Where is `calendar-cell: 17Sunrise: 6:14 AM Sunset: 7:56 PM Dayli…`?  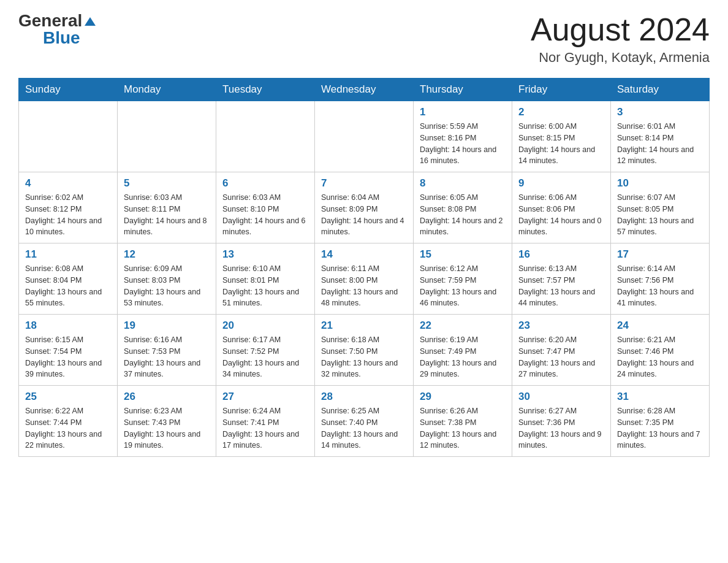
calendar-cell: 17Sunrise: 6:14 AM Sunset: 7:56 PM Dayli… is located at coordinates (661, 279).